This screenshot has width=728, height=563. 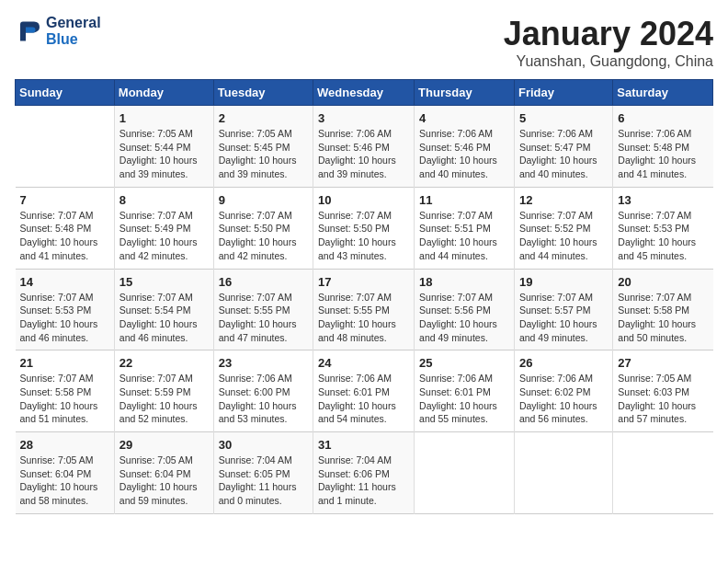 I want to click on day-of-week-header: Monday, so click(x=164, y=93).